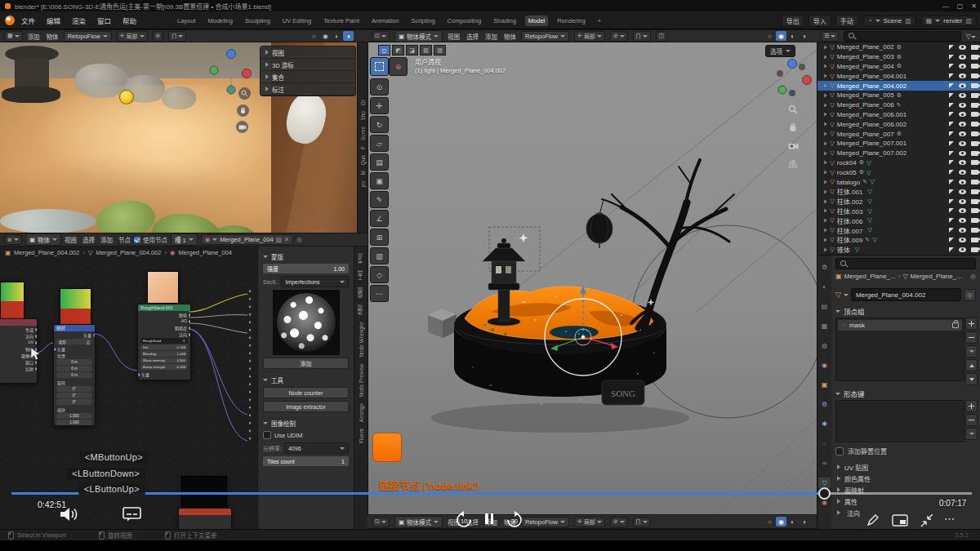 The height and width of the screenshot is (551, 980). What do you see at coordinates (898, 230) in the screenshot?
I see `outliner-row: ▽ 柱体.007 ▽` at bounding box center [898, 230].